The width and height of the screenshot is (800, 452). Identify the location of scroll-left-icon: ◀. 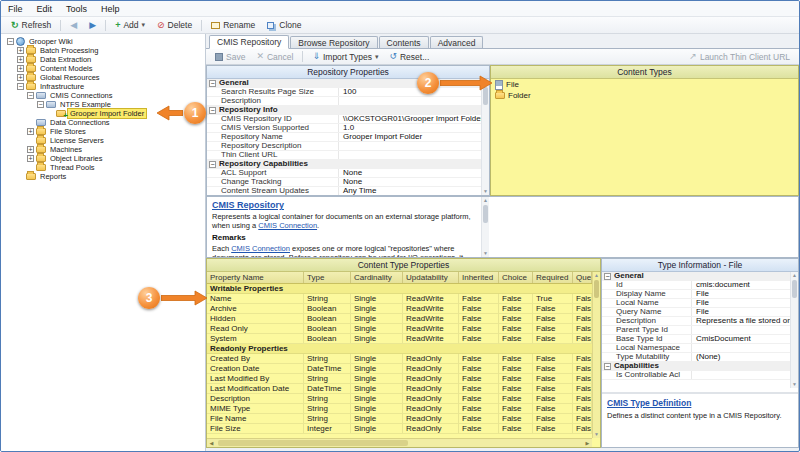
(212, 443).